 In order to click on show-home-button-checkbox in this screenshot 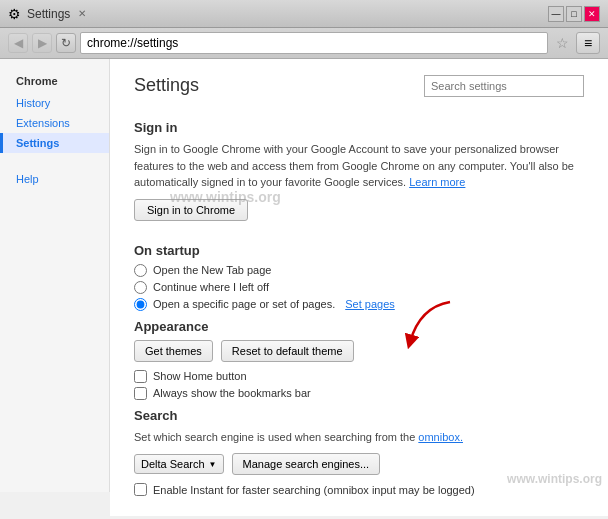, I will do `click(140, 376)`.